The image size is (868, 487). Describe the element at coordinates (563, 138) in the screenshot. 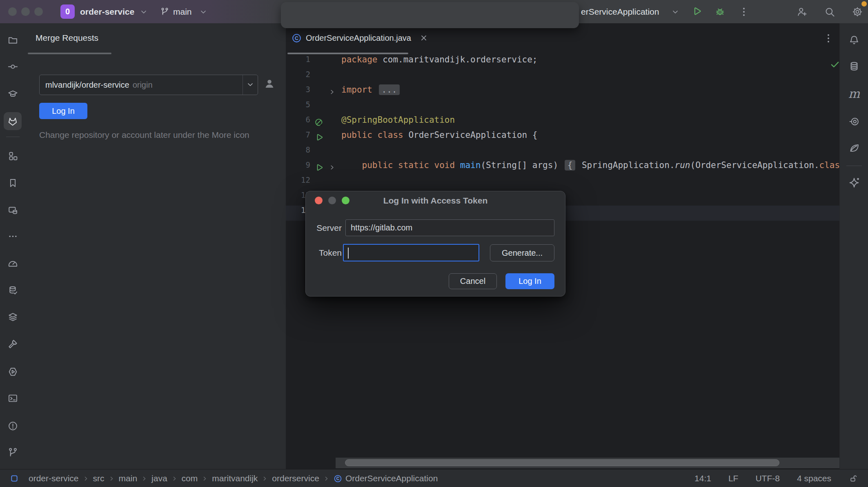

I see `code-line: 7public class OrderServiceApplication {` at that location.